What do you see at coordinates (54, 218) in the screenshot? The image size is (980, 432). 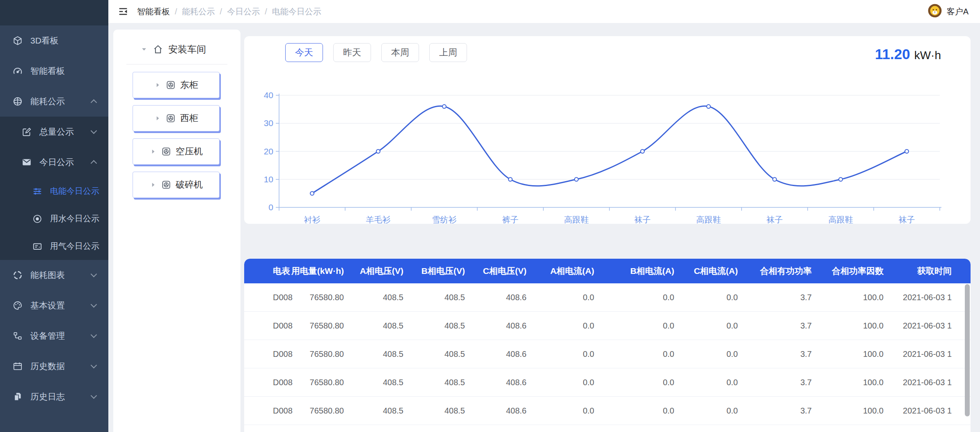 I see `sidebar-item-water-today: 用水今日公示` at bounding box center [54, 218].